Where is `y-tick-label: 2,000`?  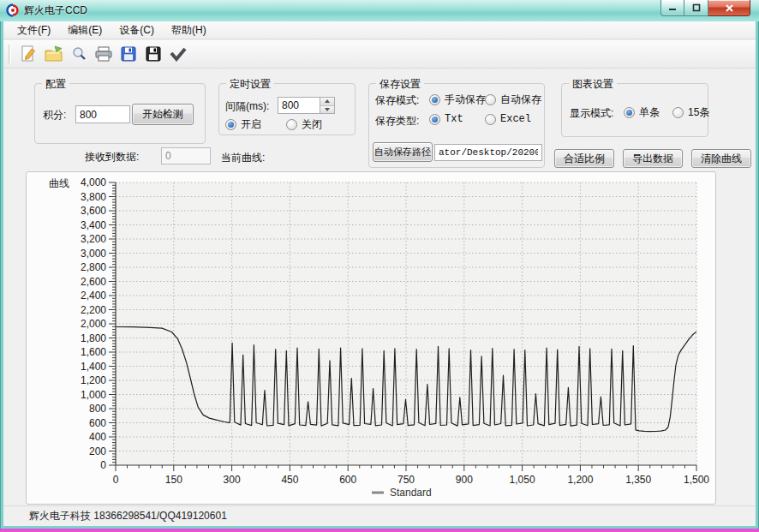 y-tick-label: 2,000 is located at coordinates (93, 324).